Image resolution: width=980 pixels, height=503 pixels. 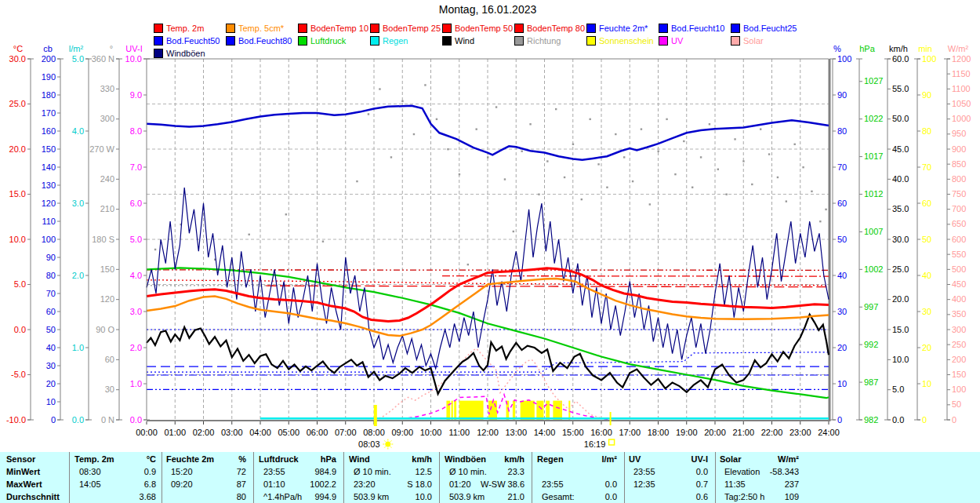 What do you see at coordinates (959, 224) in the screenshot?
I see `svg-text: 650` at bounding box center [959, 224].